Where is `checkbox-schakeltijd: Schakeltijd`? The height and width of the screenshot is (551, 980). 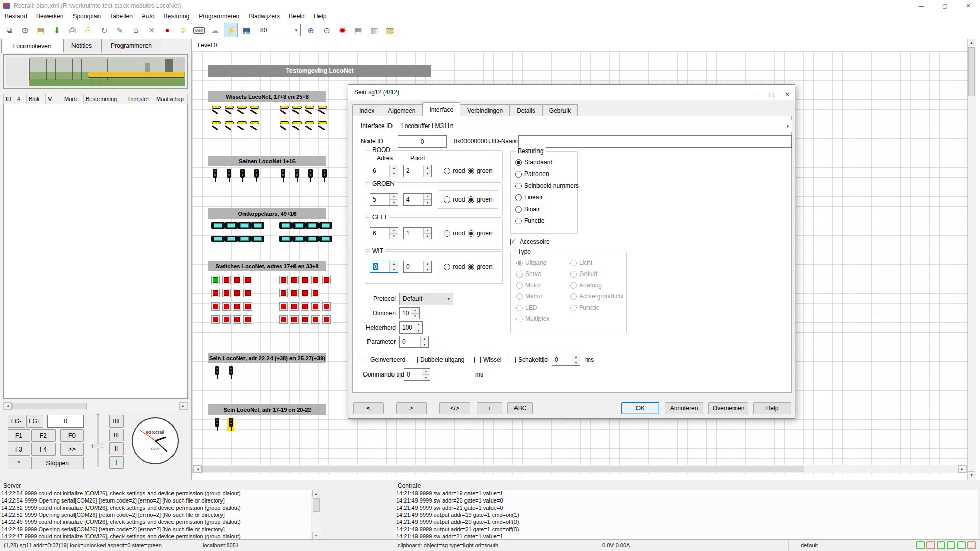 checkbox-schakeltijd: Schakeltijd is located at coordinates (528, 360).